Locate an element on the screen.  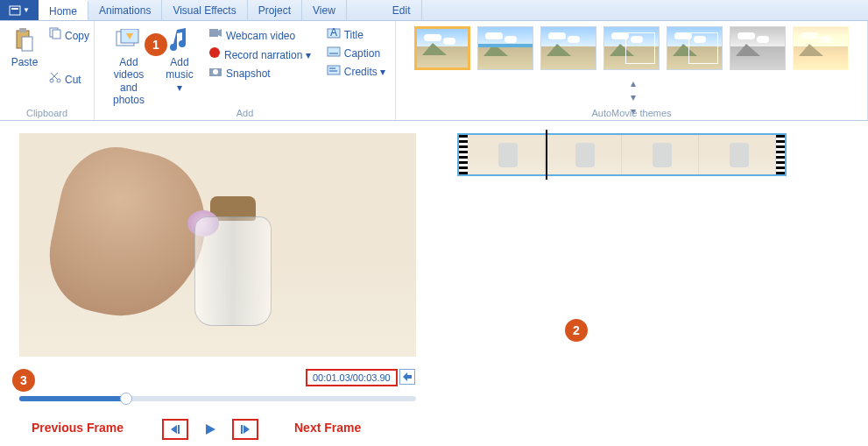
webcam-icon is located at coordinates (215, 35).